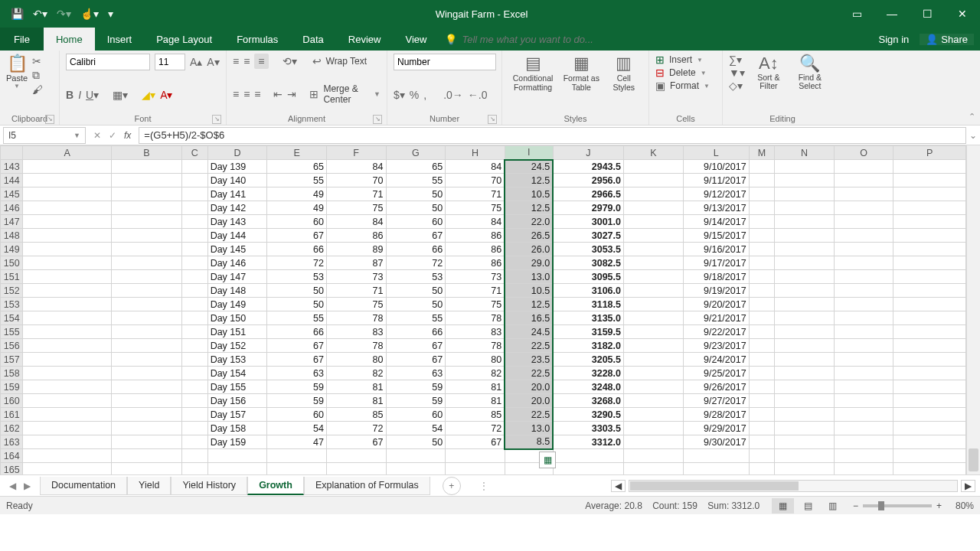  I want to click on formula-input, so click(553, 135).